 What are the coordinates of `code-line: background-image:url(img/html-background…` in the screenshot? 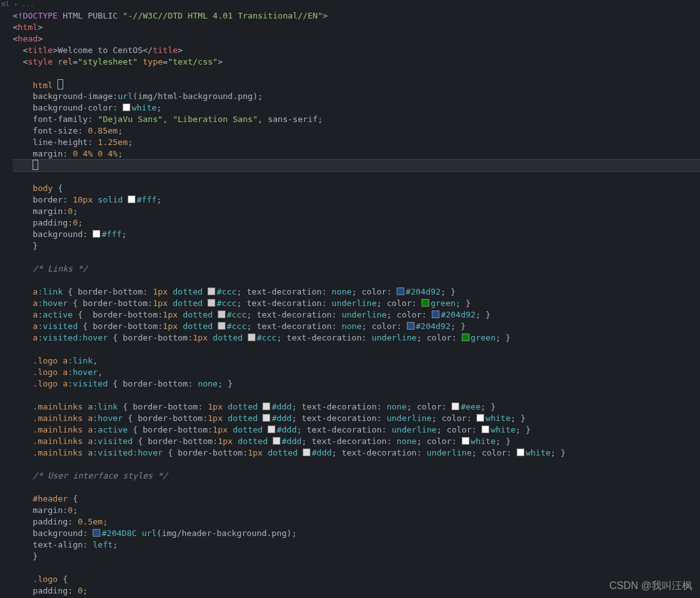 It's located at (356, 96).